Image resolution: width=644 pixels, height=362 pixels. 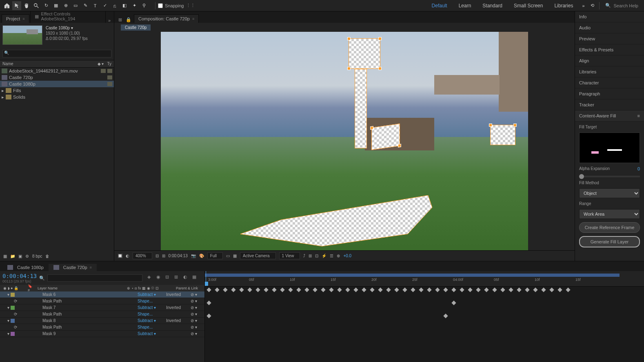 I want to click on workspace-small-screen: Small Screen, so click(x=528, y=6).